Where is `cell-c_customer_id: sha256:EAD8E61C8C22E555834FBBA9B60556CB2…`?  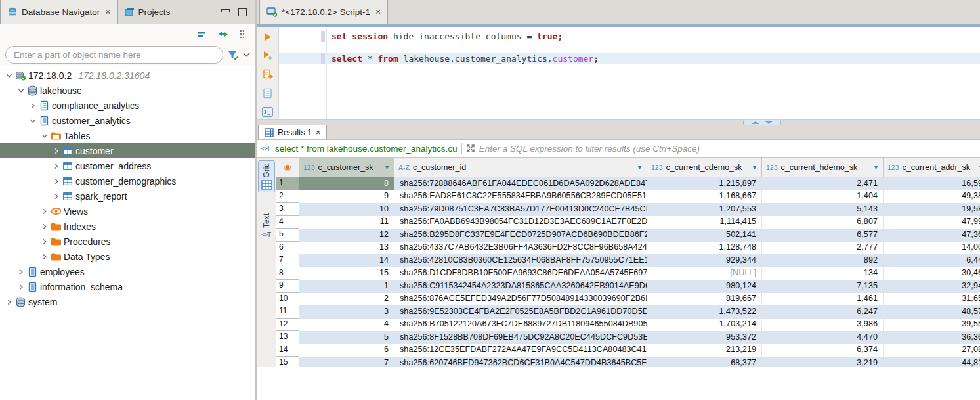
cell-c_customer_id: sha256:EAD8E61C8C22E555834FBBA9B60556CB2… is located at coordinates (521, 197).